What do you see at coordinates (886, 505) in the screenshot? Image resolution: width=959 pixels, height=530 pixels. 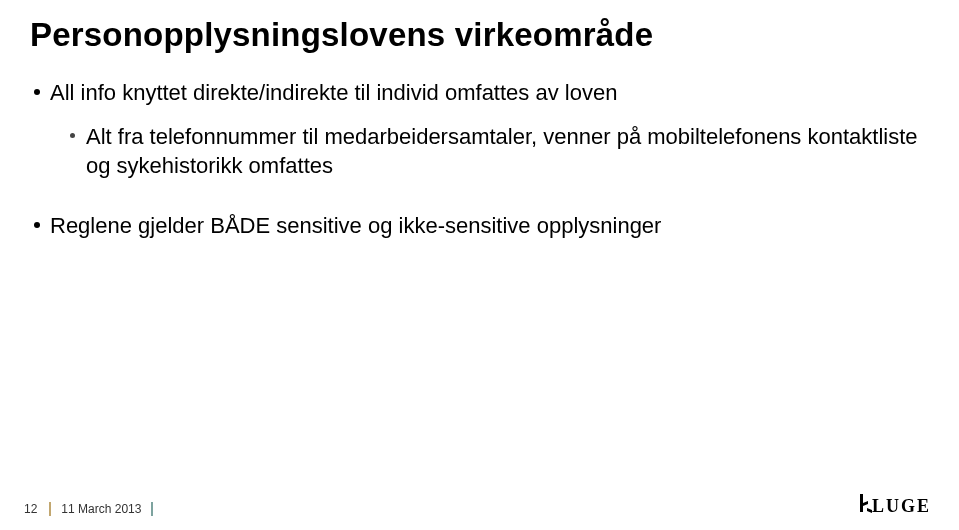 I see `brand-logo: LUGE` at bounding box center [886, 505].